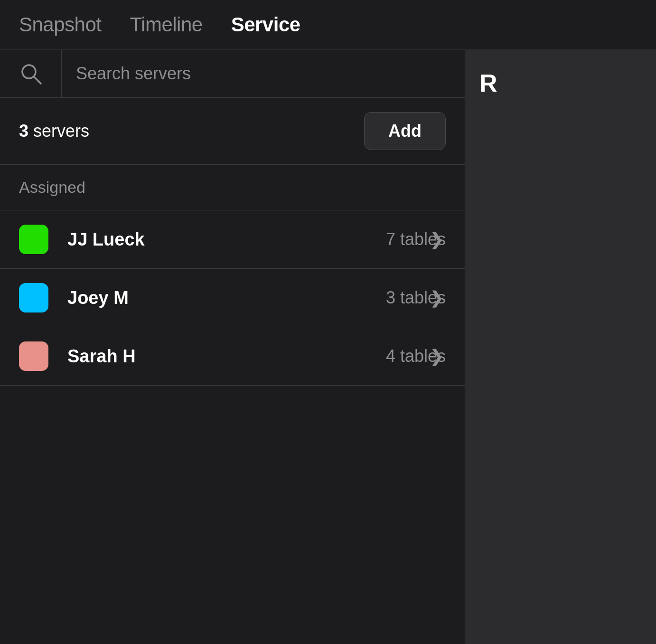 This screenshot has height=644, width=656. What do you see at coordinates (54, 131) in the screenshot?
I see `servers-count: 3 servers` at bounding box center [54, 131].